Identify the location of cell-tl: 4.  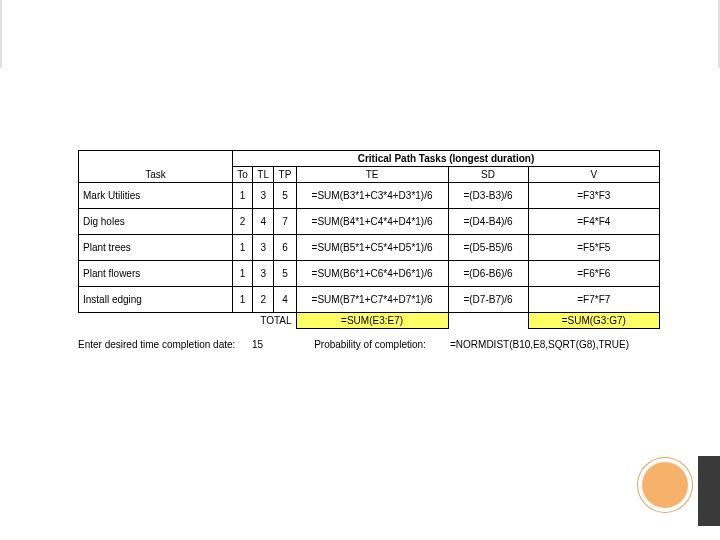
(264, 222).